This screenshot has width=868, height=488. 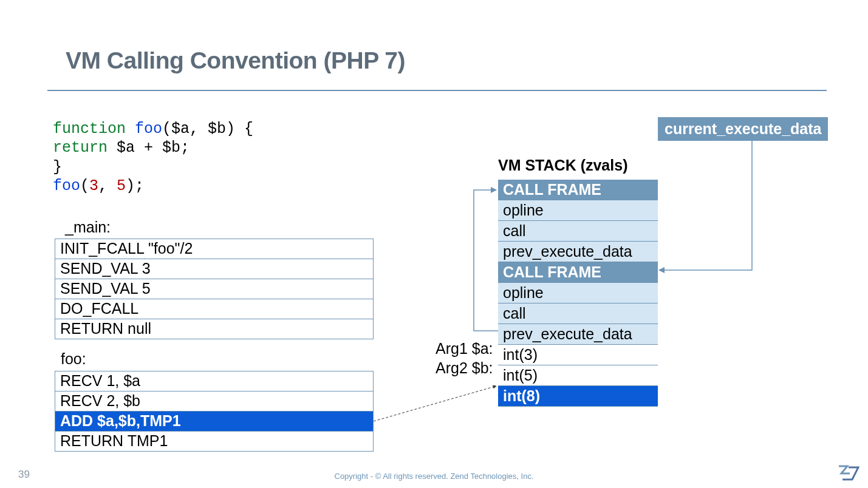 I want to click on opcode-row: DO_FCALL, so click(x=214, y=308).